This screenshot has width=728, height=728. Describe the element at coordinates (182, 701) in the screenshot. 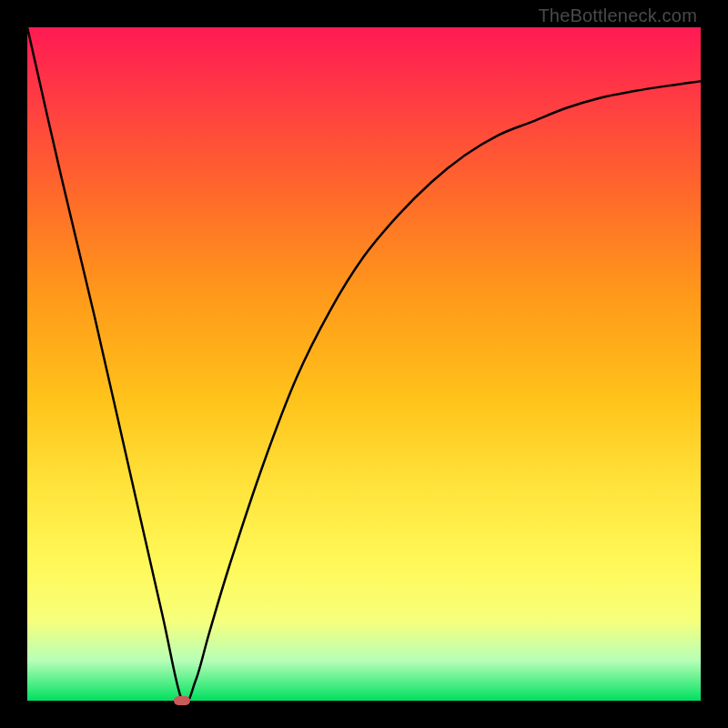

I see `minimum-marker` at that location.